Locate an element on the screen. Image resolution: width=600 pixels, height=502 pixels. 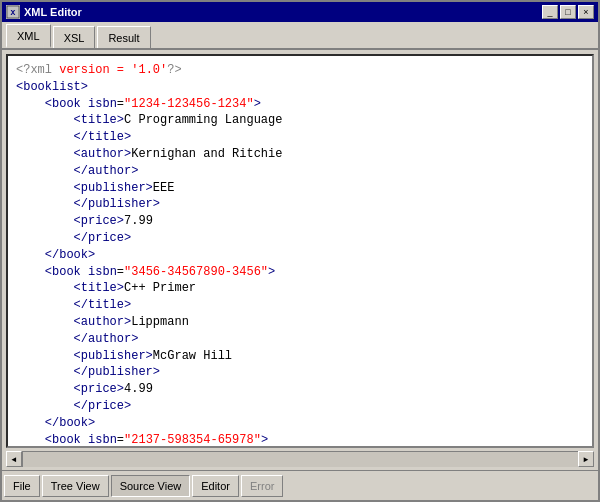
xml-line: <publisher>EEE is located at coordinates (95, 188).